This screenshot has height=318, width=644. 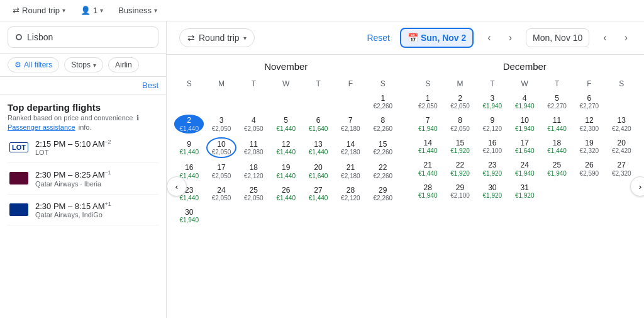 I want to click on table-cell: 5€1,440, so click(x=286, y=123).